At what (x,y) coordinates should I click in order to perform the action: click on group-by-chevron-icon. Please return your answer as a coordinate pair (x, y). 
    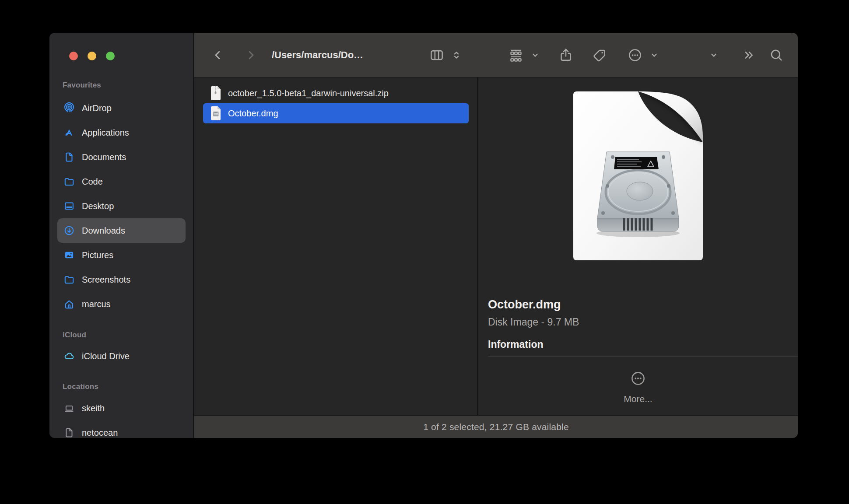
    Looking at the image, I should click on (535, 55).